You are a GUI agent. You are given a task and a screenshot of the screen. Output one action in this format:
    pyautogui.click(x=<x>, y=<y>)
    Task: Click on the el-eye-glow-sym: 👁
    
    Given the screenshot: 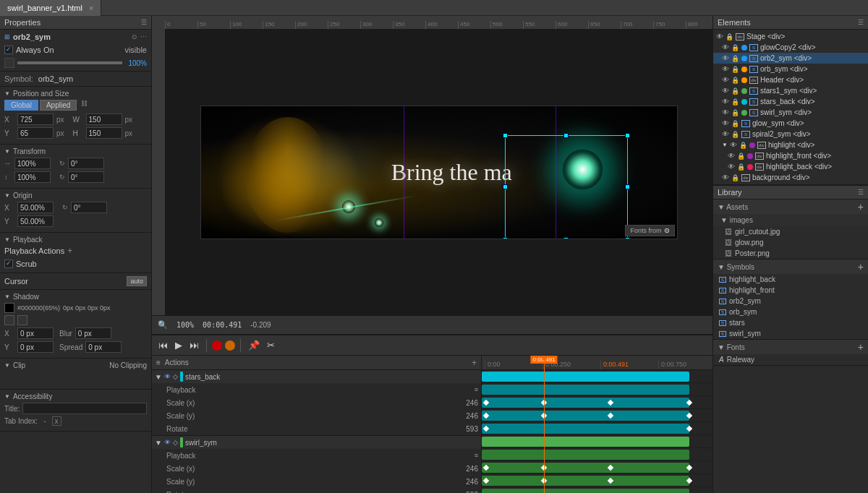 What is the action you would take?
    pyautogui.click(x=726, y=123)
    